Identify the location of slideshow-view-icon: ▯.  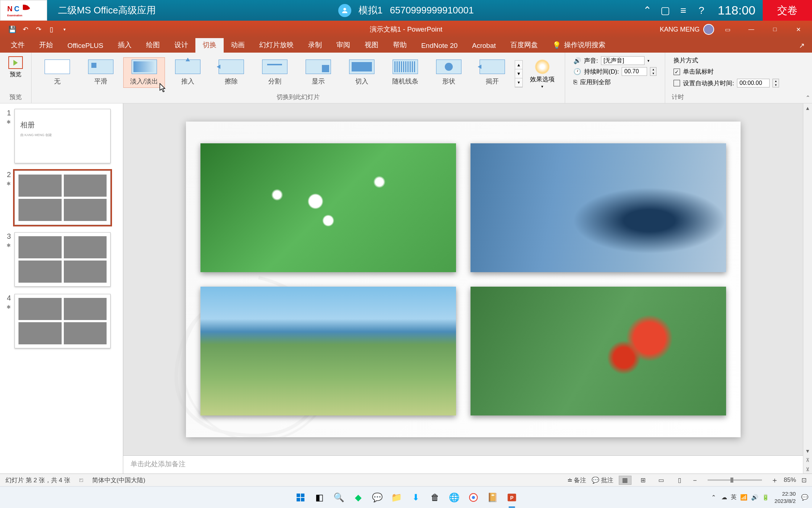
(679, 480).